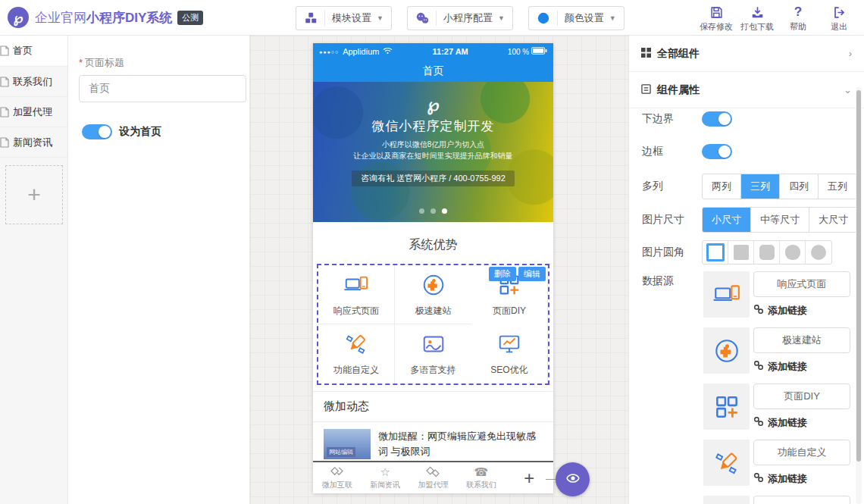 This screenshot has width=864, height=504. Describe the element at coordinates (780, 220) in the screenshot. I see `img-size-segmented-control: 小尺寸 中等尺寸 大尺寸` at that location.